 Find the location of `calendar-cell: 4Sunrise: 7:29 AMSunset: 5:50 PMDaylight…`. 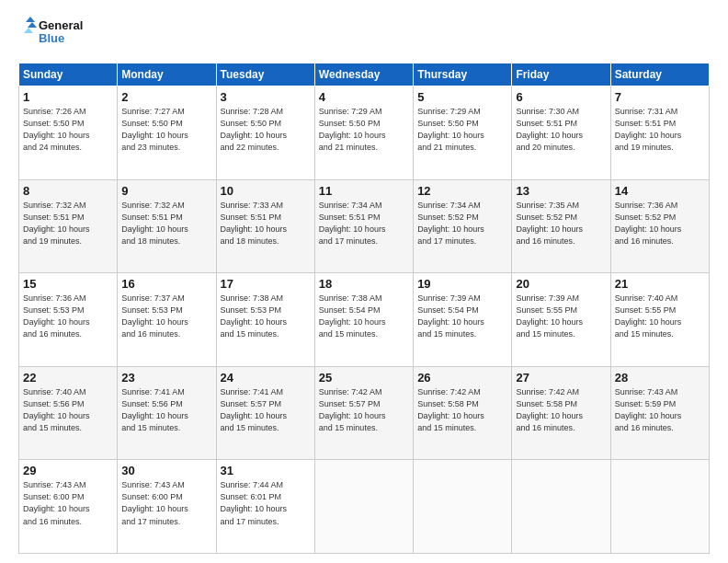

calendar-cell: 4Sunrise: 7:29 AMSunset: 5:50 PMDaylight… is located at coordinates (364, 133).